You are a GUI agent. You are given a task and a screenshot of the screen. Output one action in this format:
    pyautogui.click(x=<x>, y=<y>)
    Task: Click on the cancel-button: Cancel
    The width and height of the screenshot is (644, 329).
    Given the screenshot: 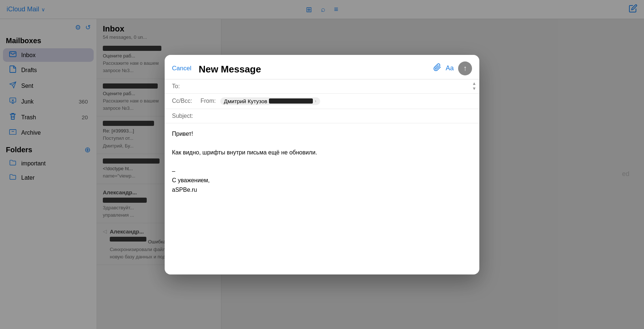 What is the action you would take?
    pyautogui.click(x=181, y=68)
    